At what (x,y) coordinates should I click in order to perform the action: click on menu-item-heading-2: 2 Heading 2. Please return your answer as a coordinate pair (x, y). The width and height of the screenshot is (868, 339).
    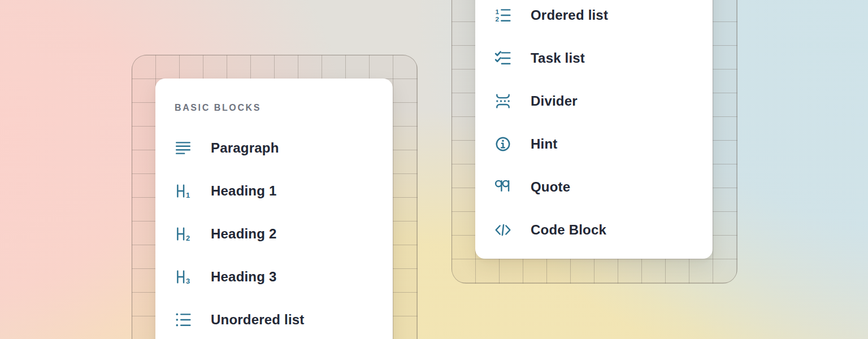
    Looking at the image, I should click on (284, 234).